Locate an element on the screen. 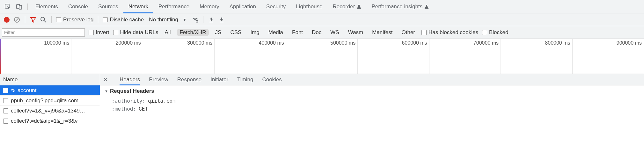 This screenshot has width=644, height=167. detail-tab-preview: Preview is located at coordinates (158, 80).